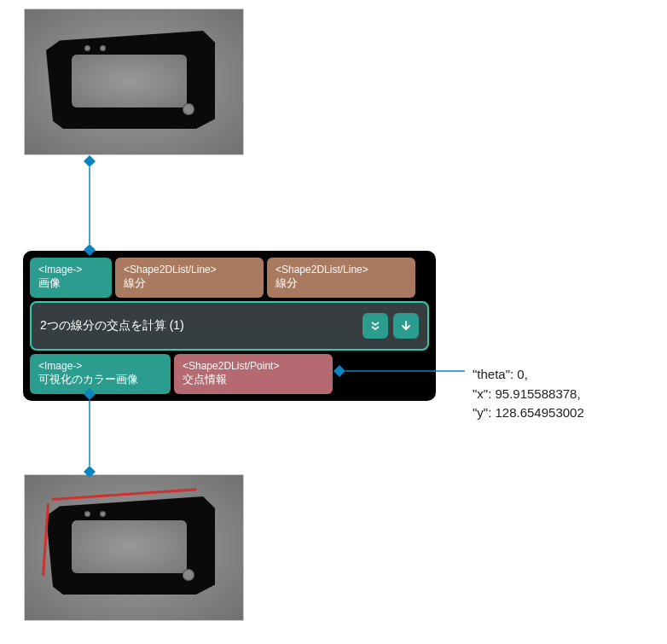 This screenshot has width=667, height=644. What do you see at coordinates (113, 326) in the screenshot?
I see `node-title: 2つの線分の交点を計算 (1)` at bounding box center [113, 326].